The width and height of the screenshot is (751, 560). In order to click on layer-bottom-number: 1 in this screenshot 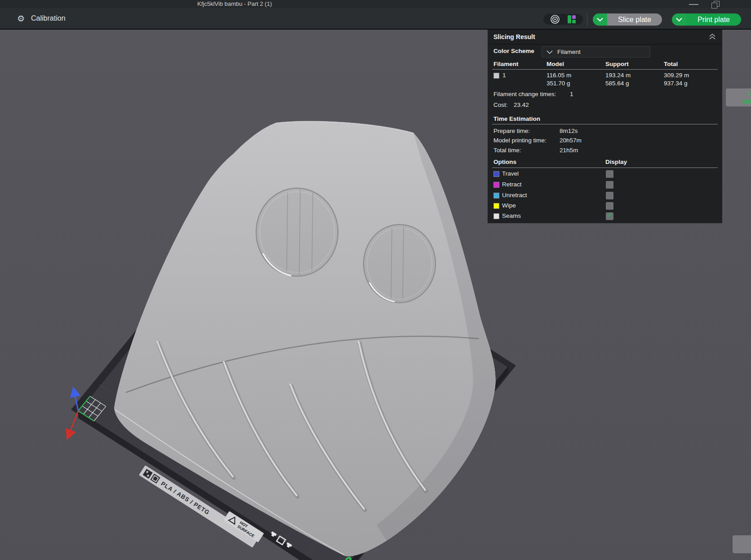, I will do `click(743, 540)`.